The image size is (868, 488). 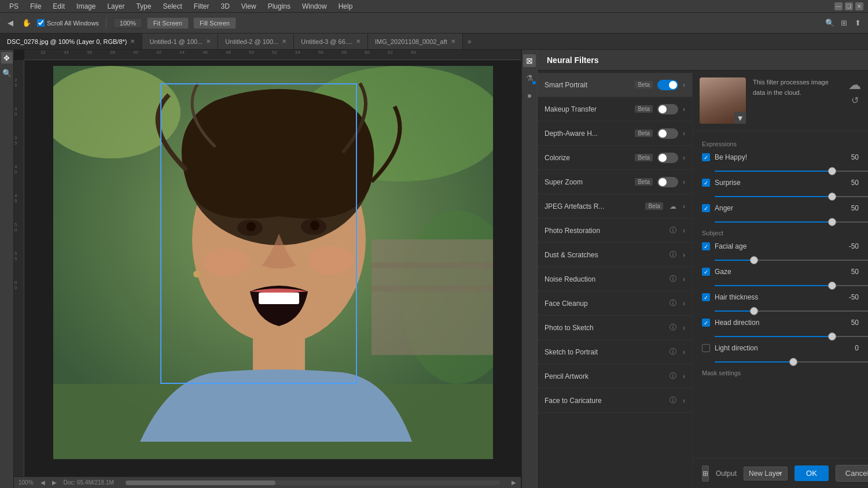 I want to click on layers-icon-button: ⊞, so click(x=705, y=474).